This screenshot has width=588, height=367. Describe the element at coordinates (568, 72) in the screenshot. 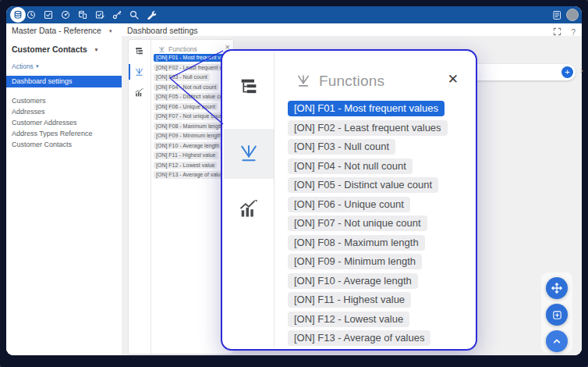

I see `add-button: +` at that location.